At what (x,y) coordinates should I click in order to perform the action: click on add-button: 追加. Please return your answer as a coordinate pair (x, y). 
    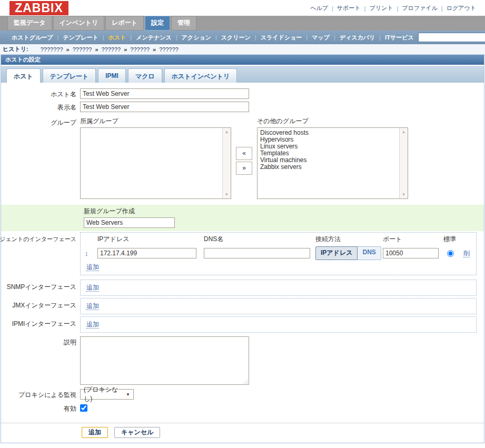
    Looking at the image, I should click on (95, 433).